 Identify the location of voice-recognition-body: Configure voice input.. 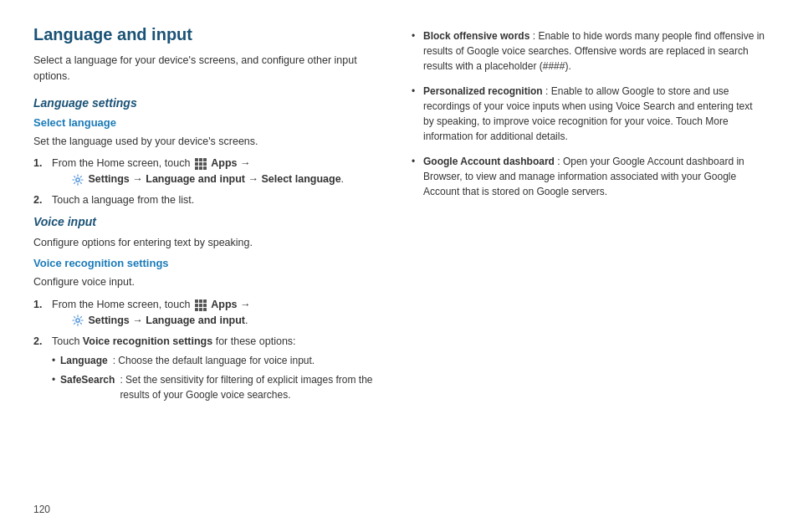
(210, 283).